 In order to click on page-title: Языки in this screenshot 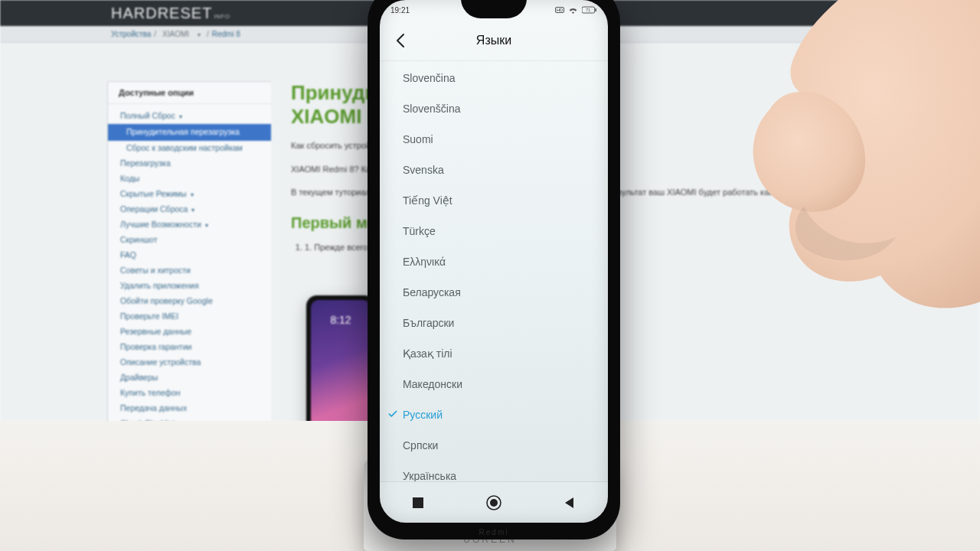, I will do `click(494, 41)`.